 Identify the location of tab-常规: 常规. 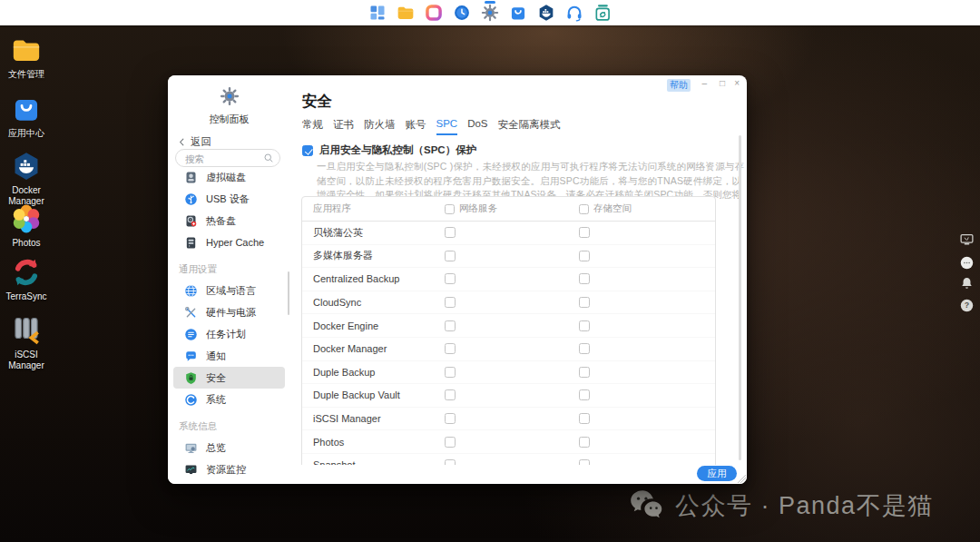
(312, 127).